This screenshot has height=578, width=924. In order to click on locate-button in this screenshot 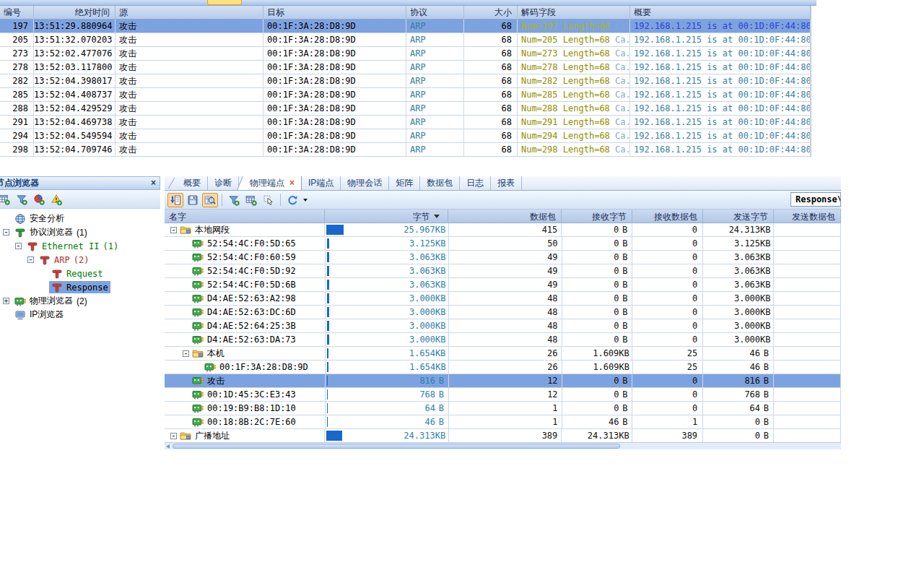, I will do `click(210, 200)`.